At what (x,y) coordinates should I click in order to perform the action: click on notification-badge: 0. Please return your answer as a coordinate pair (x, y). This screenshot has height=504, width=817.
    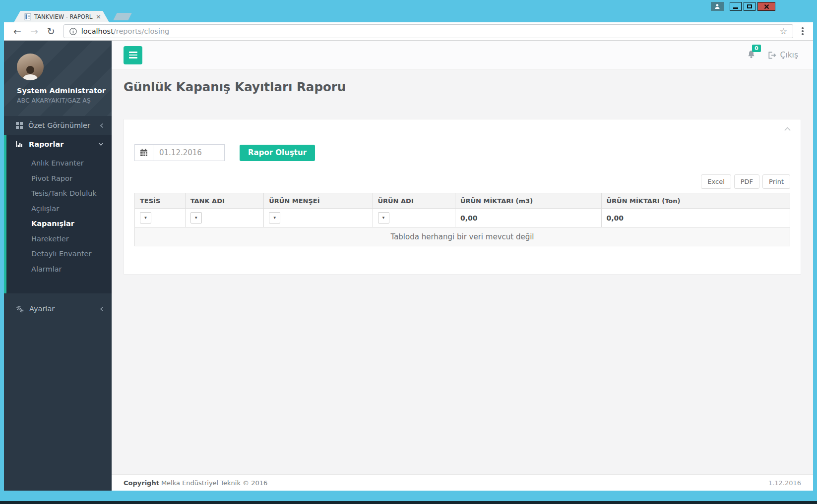
    Looking at the image, I should click on (756, 49).